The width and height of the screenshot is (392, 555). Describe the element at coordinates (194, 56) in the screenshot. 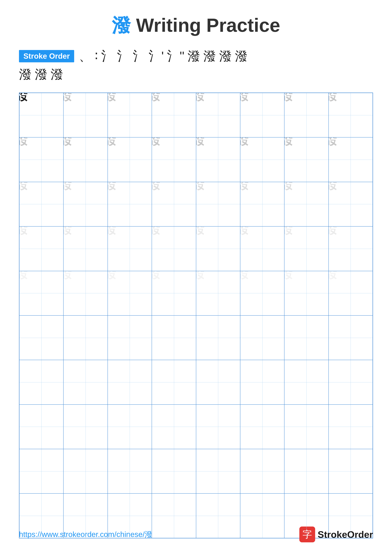

I see `stroke-char-8: 潑` at that location.